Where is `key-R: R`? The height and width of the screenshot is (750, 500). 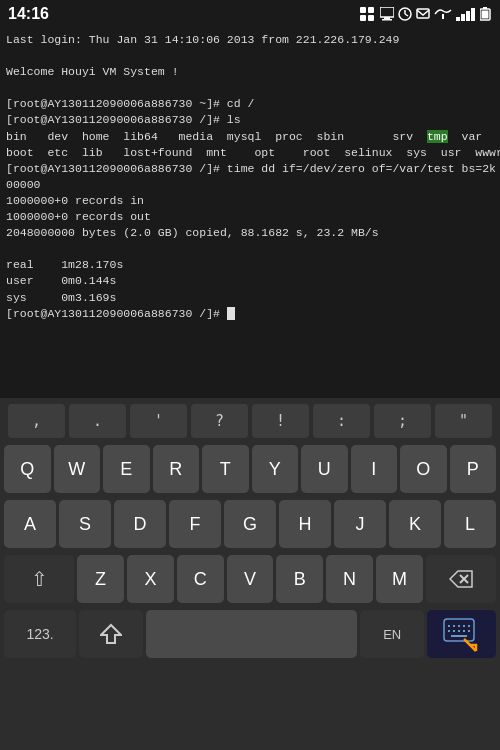
key-R: R is located at coordinates (176, 469).